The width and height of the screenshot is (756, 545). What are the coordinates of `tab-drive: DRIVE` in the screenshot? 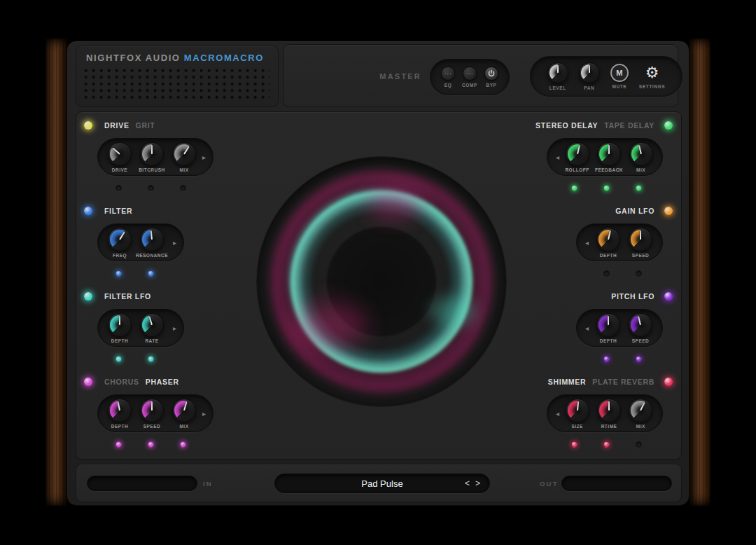 It's located at (117, 125).